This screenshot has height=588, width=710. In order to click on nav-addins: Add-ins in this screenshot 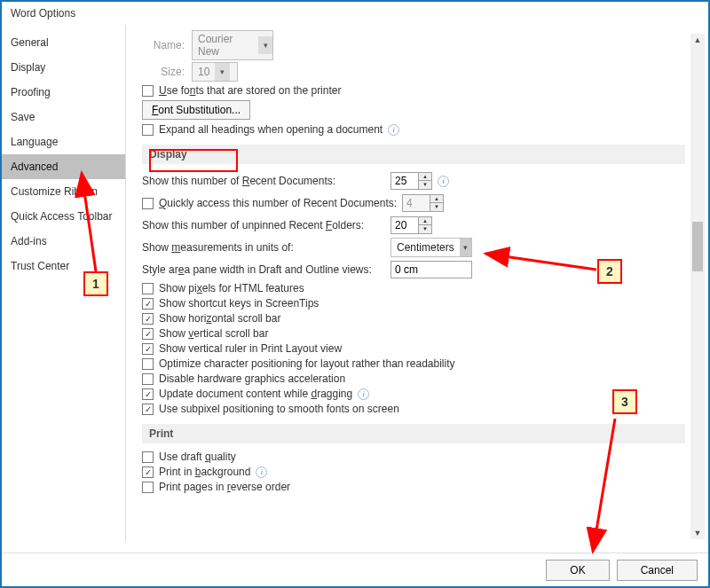, I will do `click(64, 241)`.